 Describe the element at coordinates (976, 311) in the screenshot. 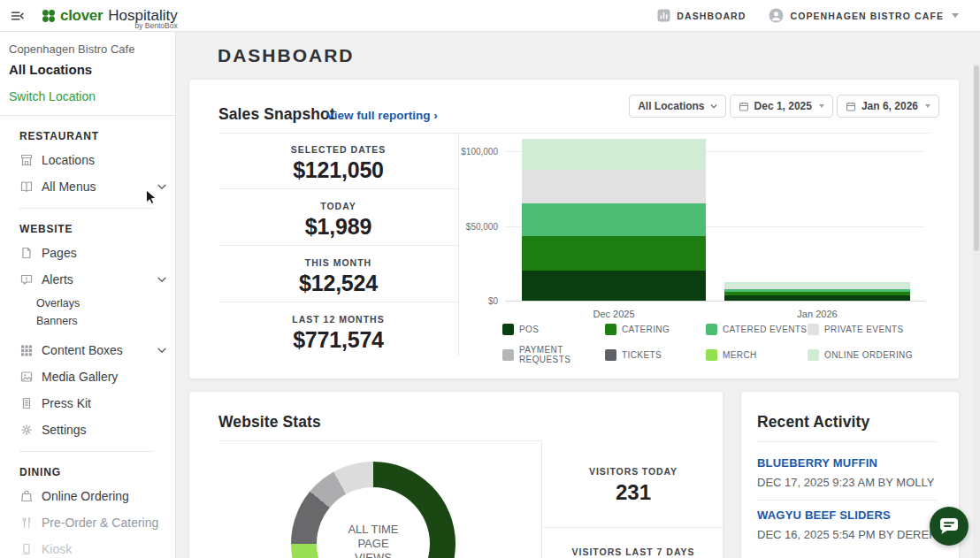

I see `scrollbar-track` at that location.